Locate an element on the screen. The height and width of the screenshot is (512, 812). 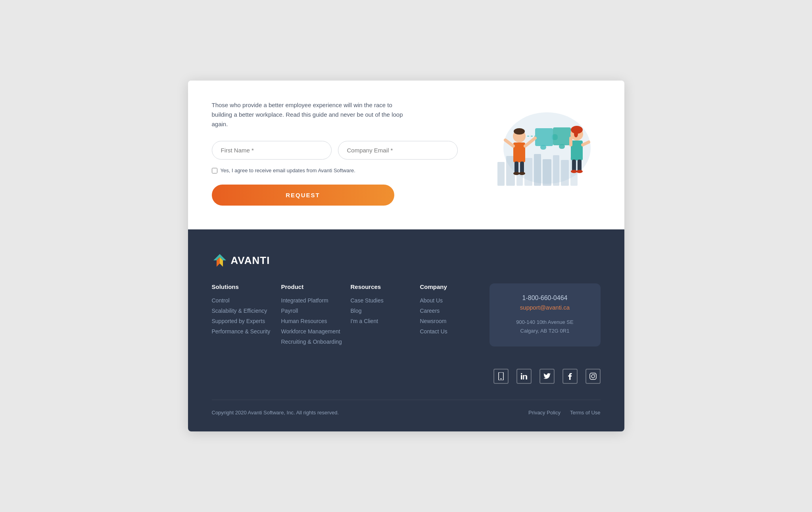
footer-email: support@avanti.ca is located at coordinates (545, 307).